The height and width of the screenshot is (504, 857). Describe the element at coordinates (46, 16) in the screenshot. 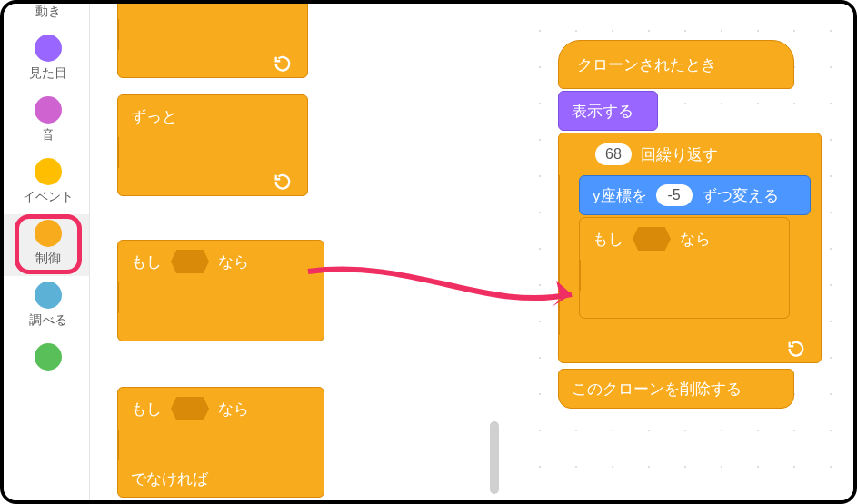

I see `category-motion: 動き` at that location.